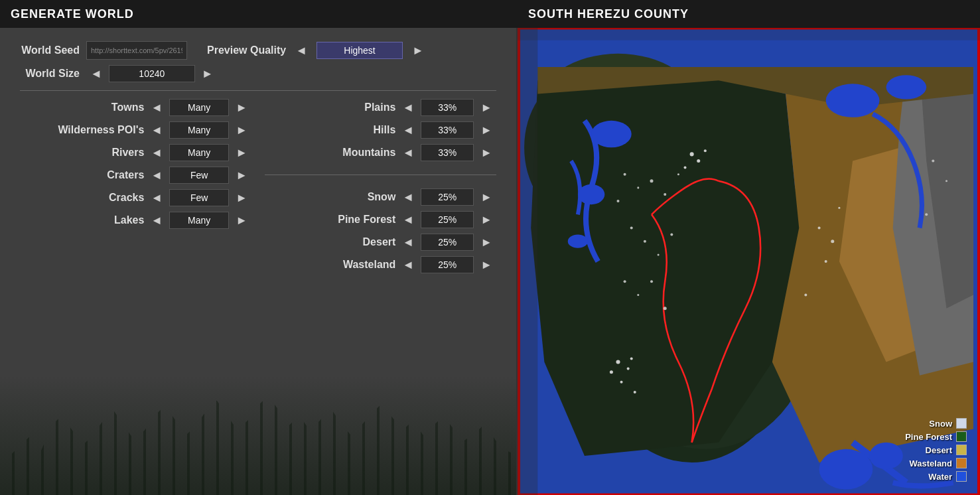  Describe the element at coordinates (381, 175) in the screenshot. I see `terrain-biome-divider` at that location.